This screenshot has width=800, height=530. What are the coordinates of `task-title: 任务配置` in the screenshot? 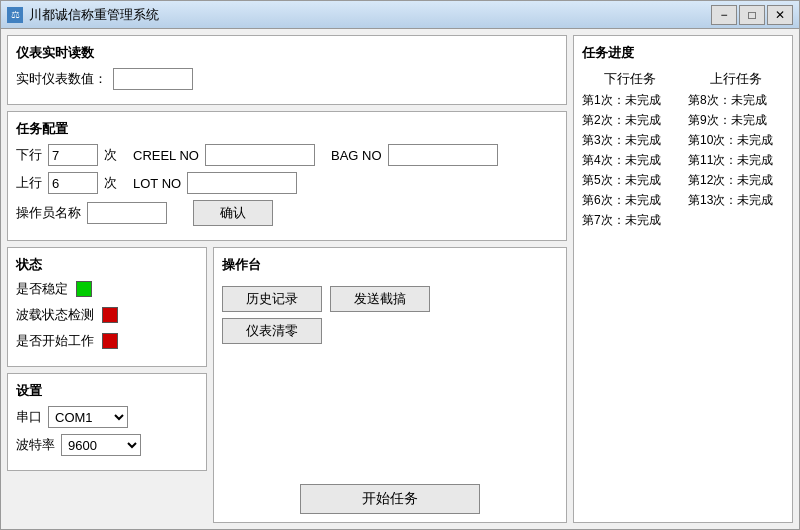 It's located at (287, 129).